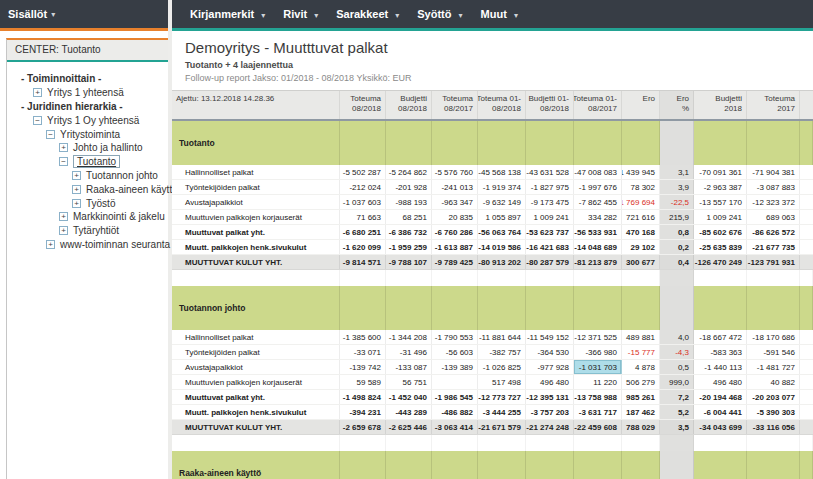  What do you see at coordinates (409, 382) in the screenshot?
I see `value-cell: 56 751` at bounding box center [409, 382].